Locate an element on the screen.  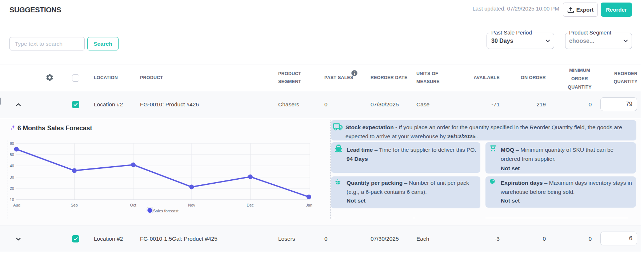
svg-text: 10 is located at coordinates (12, 200).